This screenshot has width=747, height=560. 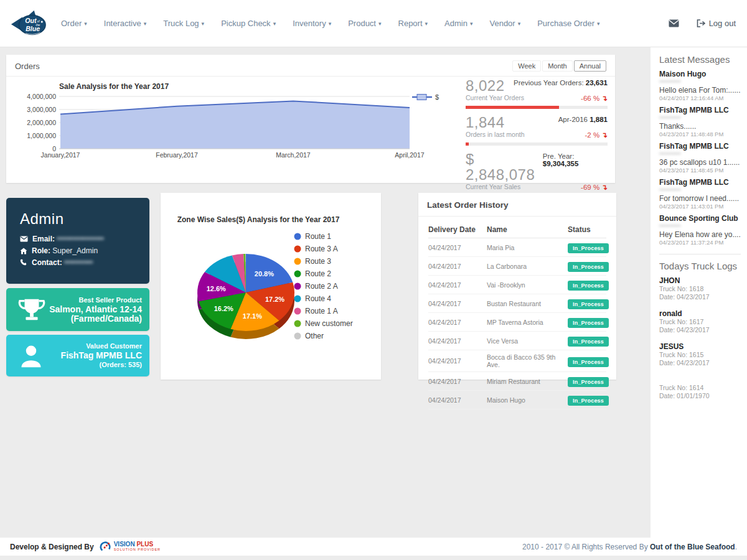 What do you see at coordinates (527, 381) in the screenshot?
I see `order-customer-name: Miriam Restaurant` at bounding box center [527, 381].